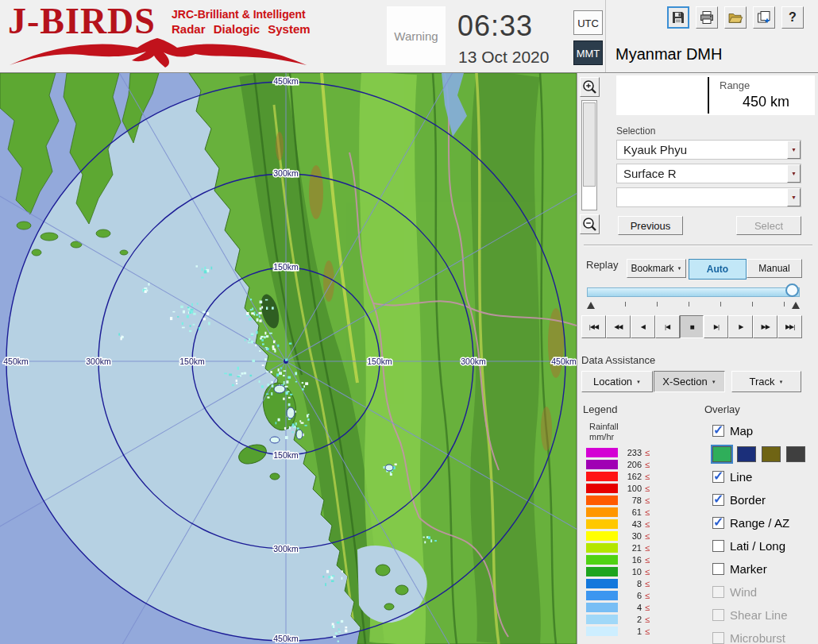  I want to click on overlay-options: MapLineBorderRange / AZLati / LongMarker…, so click(765, 534).